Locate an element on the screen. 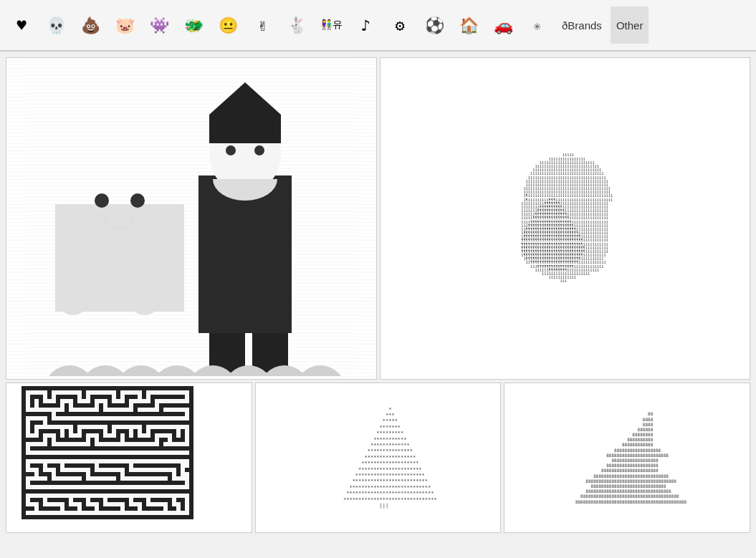  eights-panel: 88 8888 8888 888888 88888888 8888888888 … is located at coordinates (627, 458).